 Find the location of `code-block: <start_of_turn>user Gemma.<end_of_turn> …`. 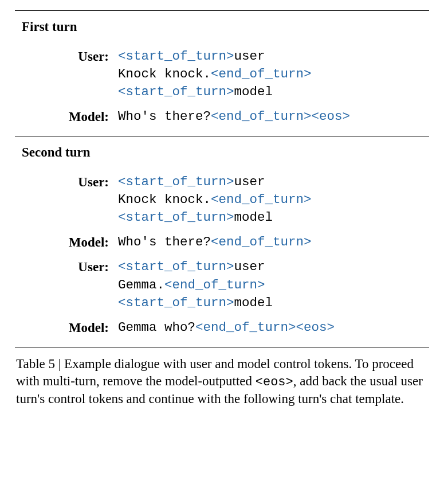

code-block: <start_of_turn>user Gemma.<end_of_turn> … is located at coordinates (274, 284).